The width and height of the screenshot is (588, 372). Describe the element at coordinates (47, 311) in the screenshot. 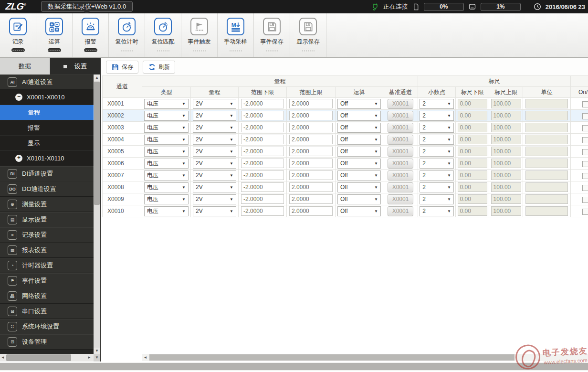

I see `menu-serial-set: ⊟ 串口设置` at that location.